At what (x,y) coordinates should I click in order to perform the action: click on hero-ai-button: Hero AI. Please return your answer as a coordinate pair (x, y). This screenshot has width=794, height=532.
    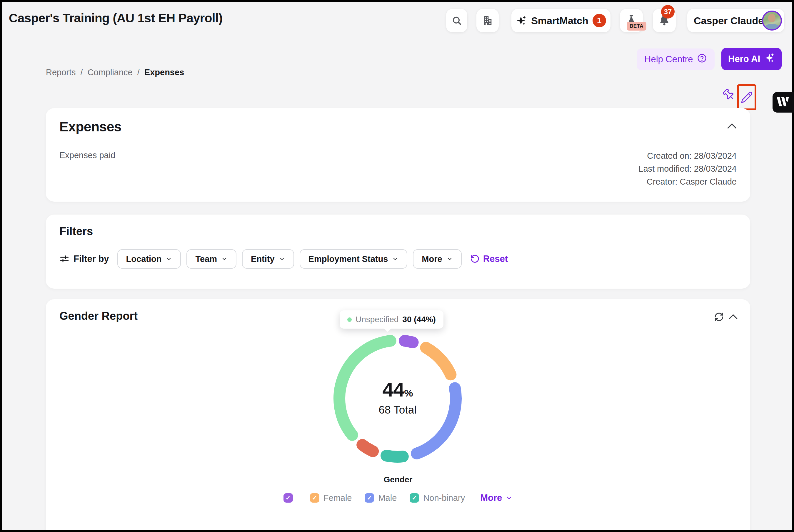
    Looking at the image, I should click on (752, 59).